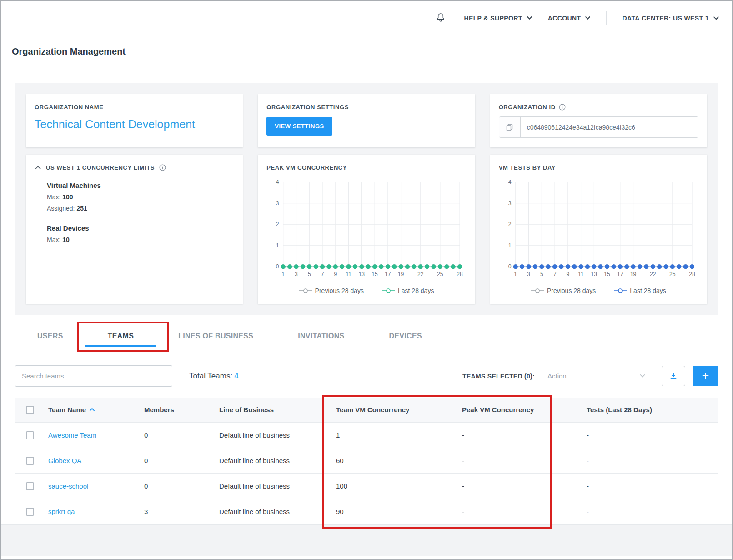  I want to click on team-name-link: sauce-school, so click(68, 486).